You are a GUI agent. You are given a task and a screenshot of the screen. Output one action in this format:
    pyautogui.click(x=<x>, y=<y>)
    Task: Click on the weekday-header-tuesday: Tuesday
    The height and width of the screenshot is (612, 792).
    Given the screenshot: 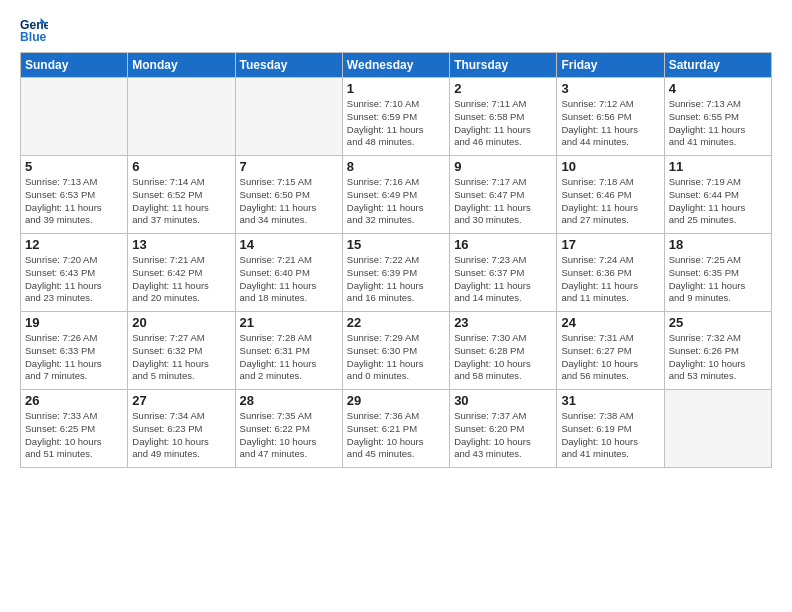 What is the action you would take?
    pyautogui.click(x=288, y=66)
    